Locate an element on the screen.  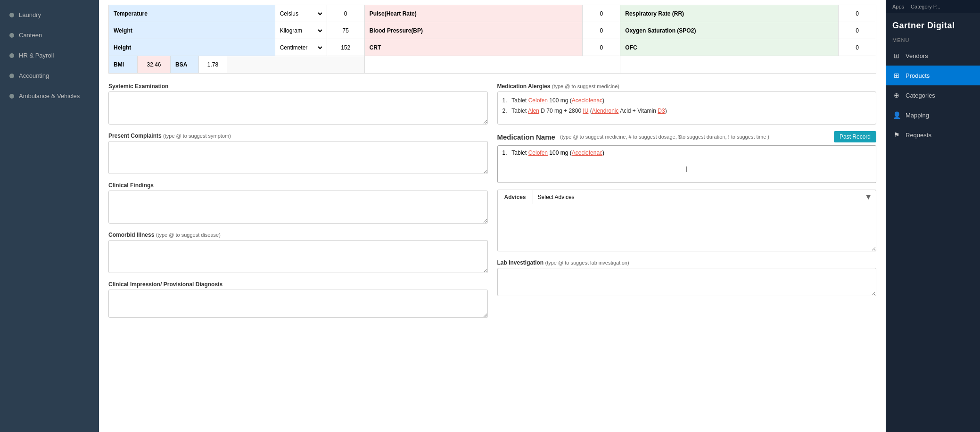
menu-item-products: ⊞ Products is located at coordinates (933, 75).